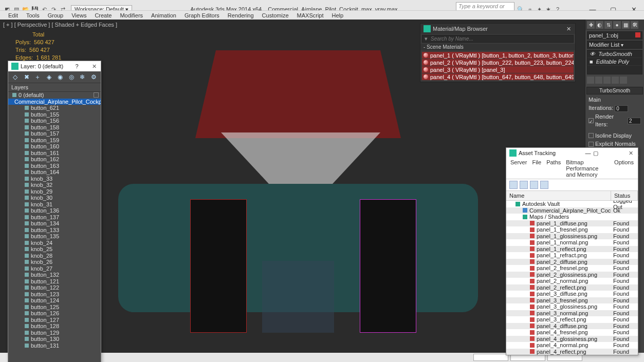  What do you see at coordinates (638, 35) in the screenshot?
I see `object-color-swatch` at bounding box center [638, 35].